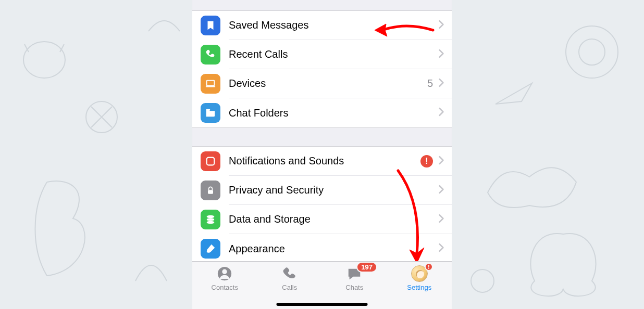 Image resolution: width=644 pixels, height=309 pixels. Describe the element at coordinates (322, 285) in the screenshot. I see `tab-bar: Contacts Calls 197 Chats ! Settings` at that location.